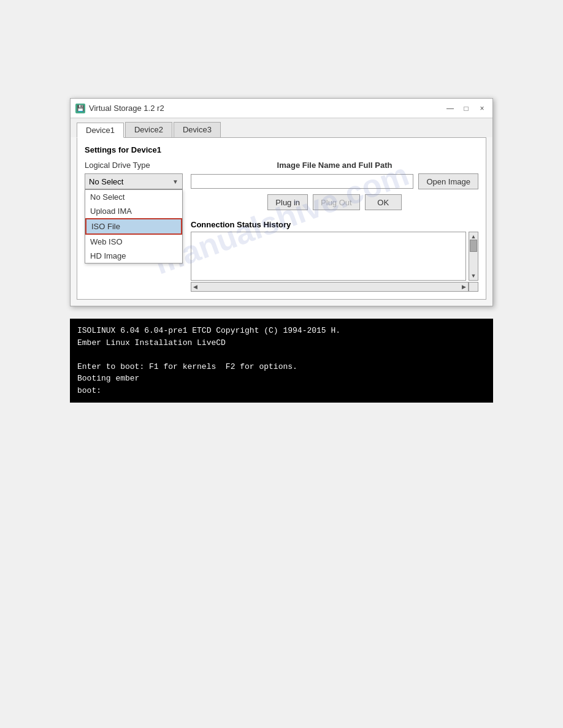  Describe the element at coordinates (106, 181) in the screenshot. I see `dropdown-selected-value: No Select` at that location.